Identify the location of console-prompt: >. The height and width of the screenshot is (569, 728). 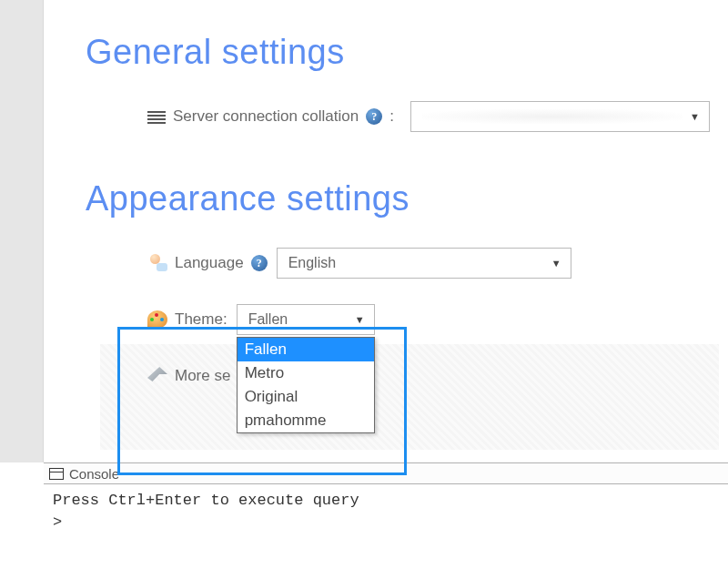
(386, 523).